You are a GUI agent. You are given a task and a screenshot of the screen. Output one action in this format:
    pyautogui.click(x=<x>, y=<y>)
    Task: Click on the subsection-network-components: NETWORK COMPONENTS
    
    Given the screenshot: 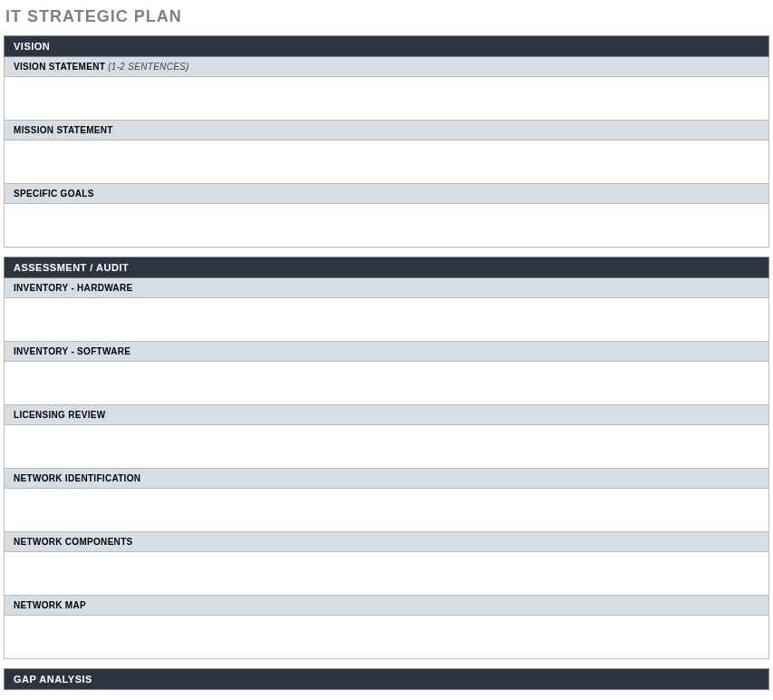 What is the action you would take?
    pyautogui.click(x=386, y=542)
    